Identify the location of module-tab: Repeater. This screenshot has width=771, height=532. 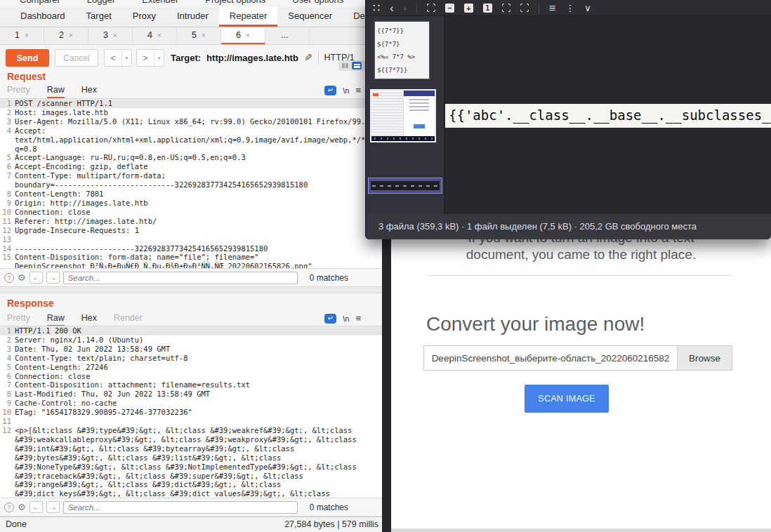
(249, 17).